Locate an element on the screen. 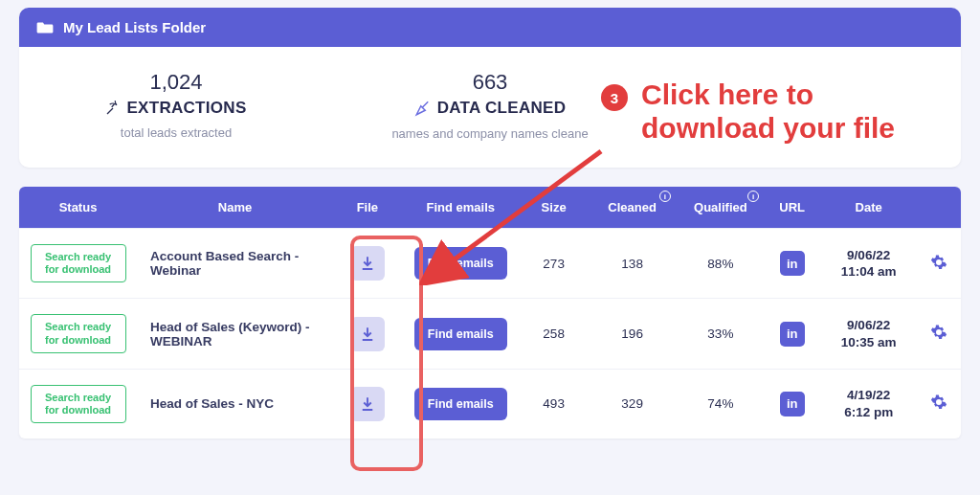  cleaned-cell: 196 is located at coordinates (633, 333).